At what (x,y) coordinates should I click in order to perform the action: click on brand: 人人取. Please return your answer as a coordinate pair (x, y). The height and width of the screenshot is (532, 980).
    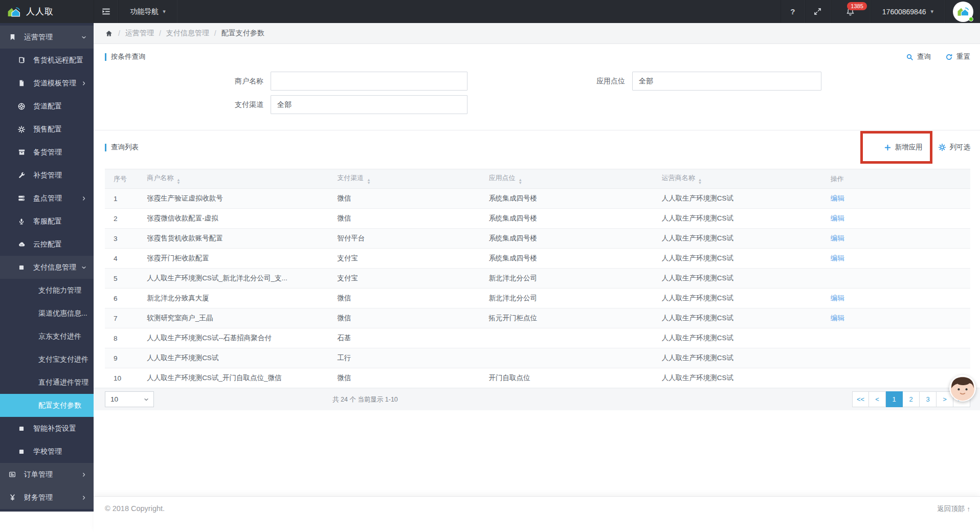
    Looking at the image, I should click on (47, 11).